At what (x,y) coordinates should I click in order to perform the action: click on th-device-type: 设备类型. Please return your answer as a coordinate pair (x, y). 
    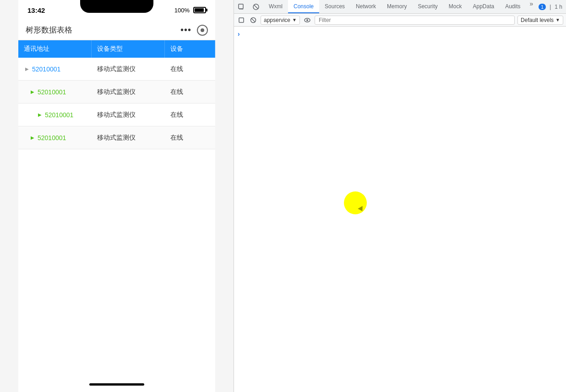
    Looking at the image, I should click on (128, 49).